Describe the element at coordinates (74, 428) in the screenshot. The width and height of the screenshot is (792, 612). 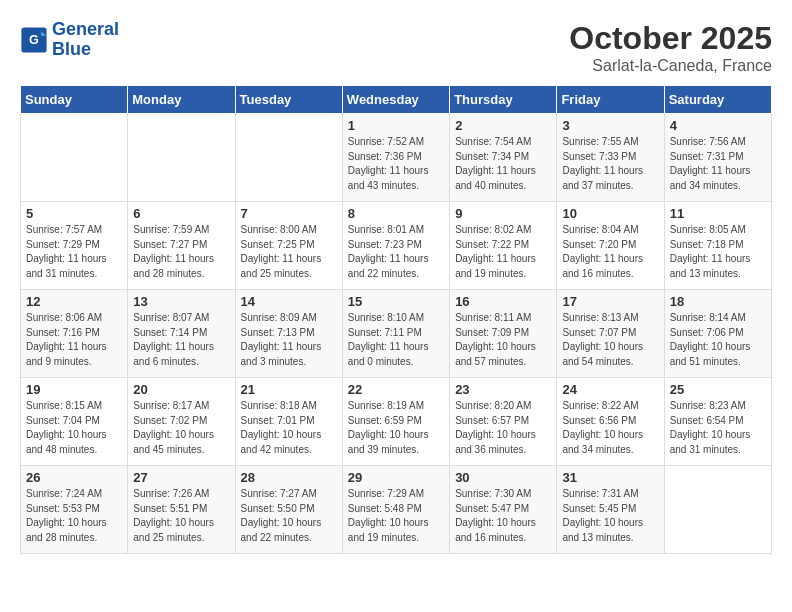
I see `day-info: Sunrise: 8:15 AM Sunset: 7:04 PM Dayligh…` at that location.